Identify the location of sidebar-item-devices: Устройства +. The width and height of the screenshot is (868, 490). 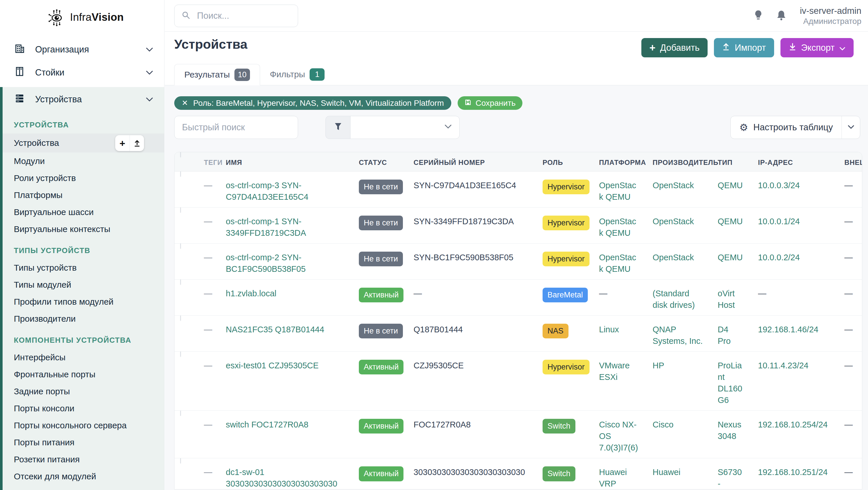
(84, 143).